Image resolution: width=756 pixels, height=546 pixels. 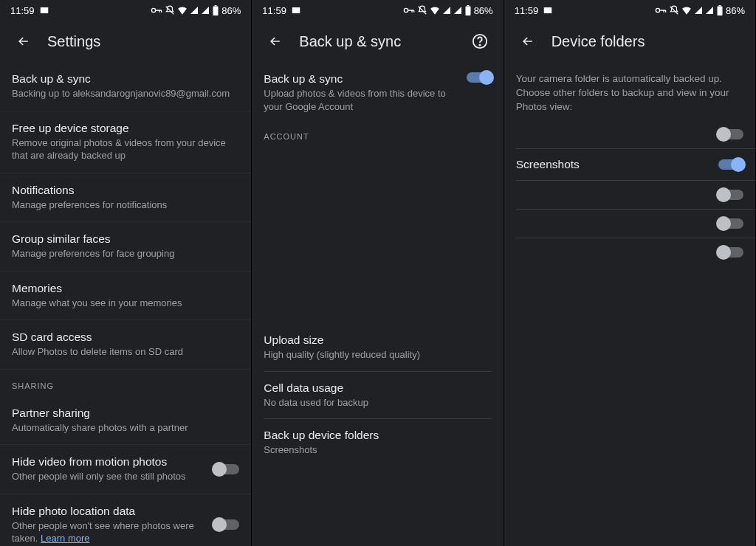 What do you see at coordinates (126, 469) in the screenshot?
I see `item-hide-video: Hide video from motion photos Other peop…` at bounding box center [126, 469].